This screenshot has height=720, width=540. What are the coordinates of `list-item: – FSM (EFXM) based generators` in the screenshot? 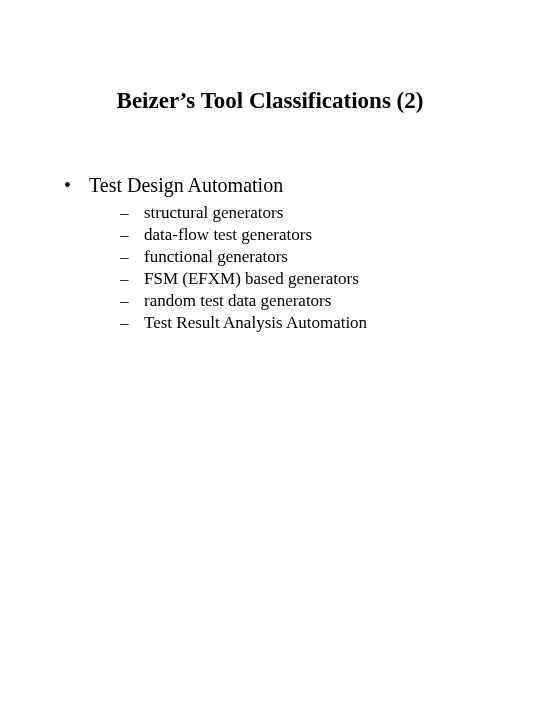 It's located at (305, 279).